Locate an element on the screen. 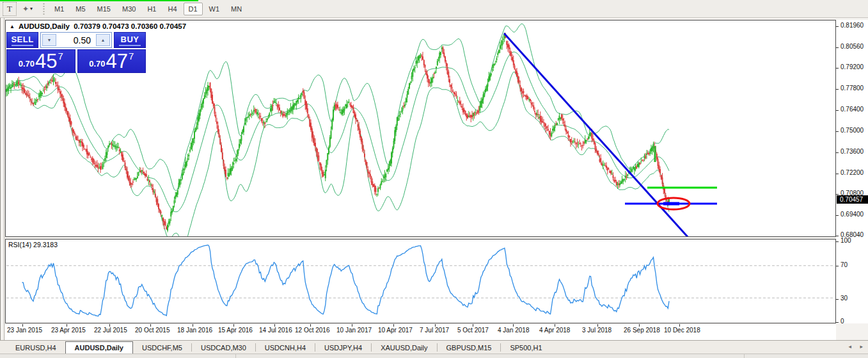 Image resolution: width=868 pixels, height=358 pixels. annotation-trendline is located at coordinates (596, 134).